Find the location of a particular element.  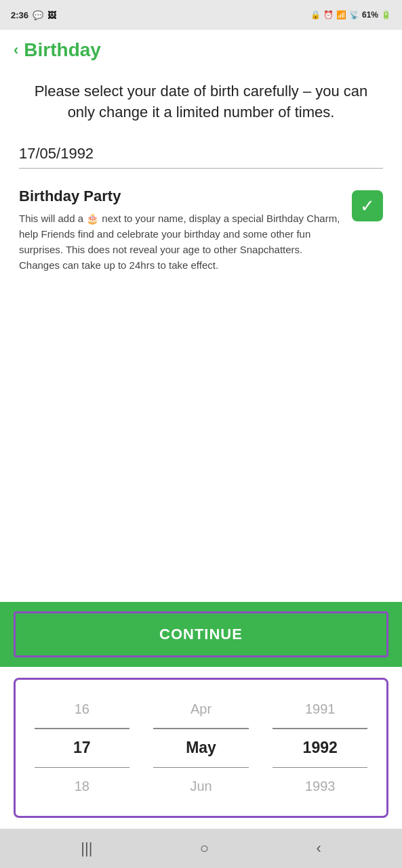

back-button: ‹ is located at coordinates (16, 50).